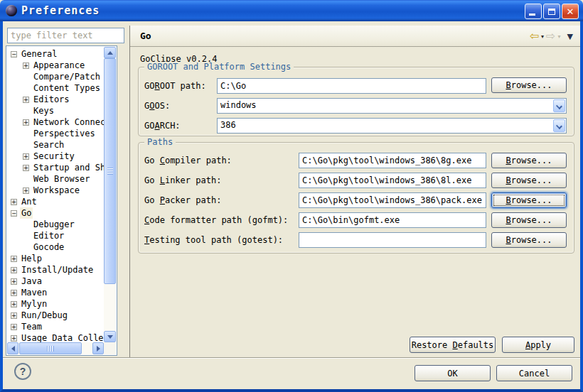 The height and width of the screenshot is (392, 583). Describe the element at coordinates (67, 77) in the screenshot. I see `tree-item-label: Compare/Patch` at that location.